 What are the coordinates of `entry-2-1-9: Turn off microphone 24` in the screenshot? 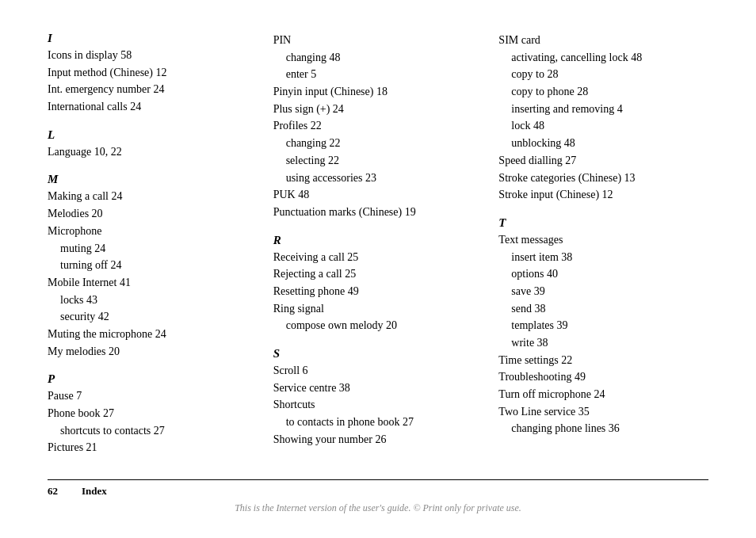 It's located at (604, 395).